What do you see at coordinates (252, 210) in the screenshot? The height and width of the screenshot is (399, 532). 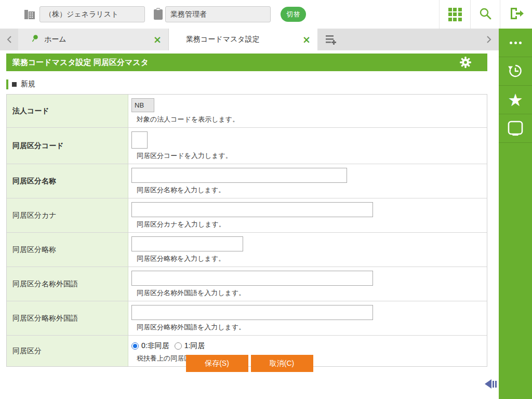 I see `cohabit-kana-input` at bounding box center [252, 210].